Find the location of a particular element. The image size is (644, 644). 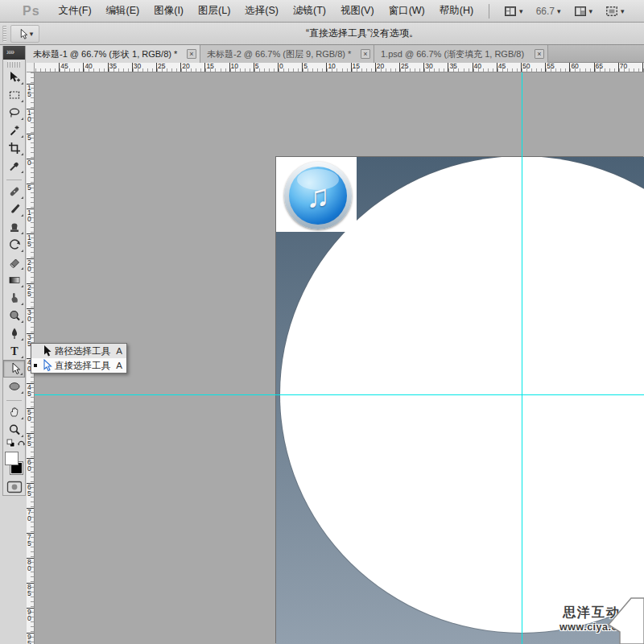

history-brush-tool is located at coordinates (14, 245).